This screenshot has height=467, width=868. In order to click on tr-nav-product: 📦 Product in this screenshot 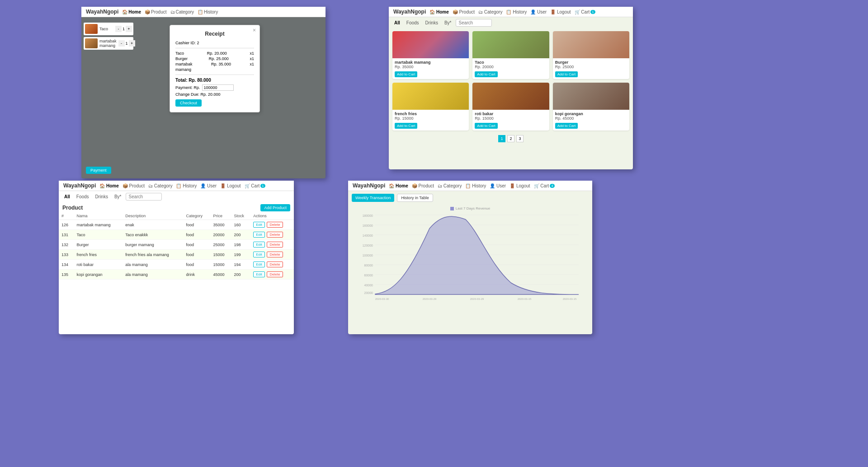, I will do `click(464, 12)`.